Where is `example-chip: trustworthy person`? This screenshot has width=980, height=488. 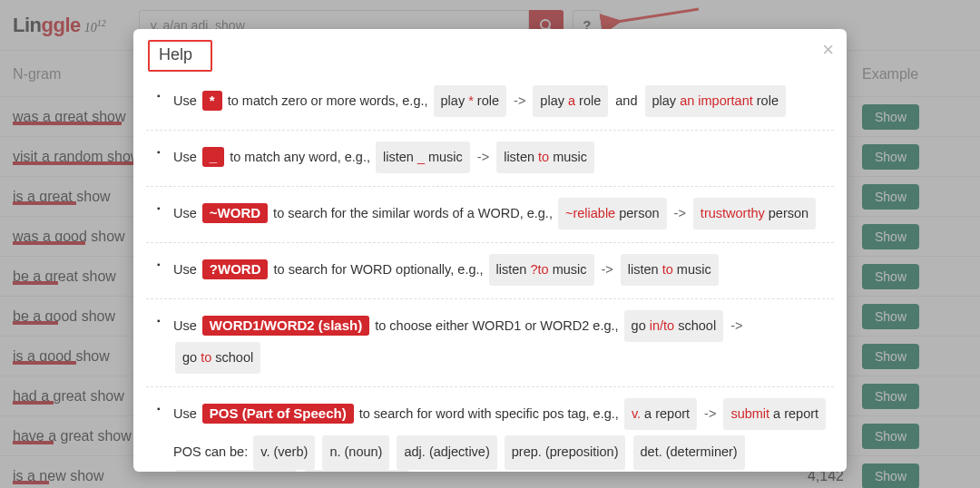 example-chip: trustworthy person is located at coordinates (755, 214).